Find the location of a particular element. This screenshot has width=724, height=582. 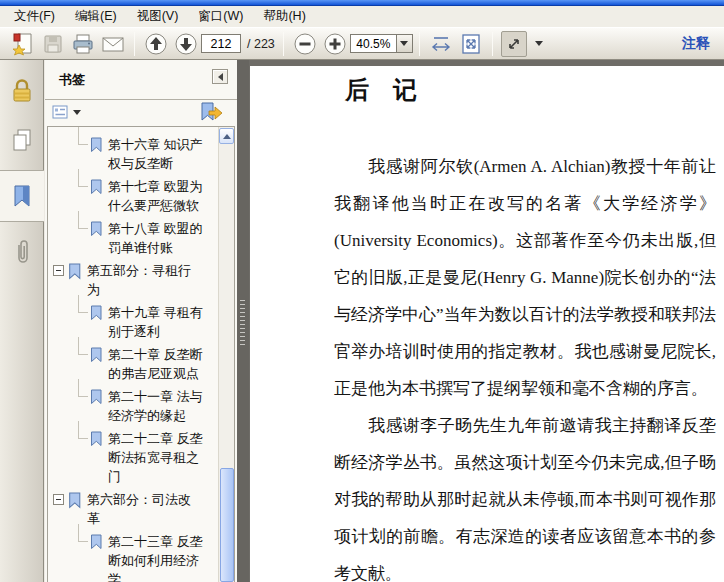

bookmarks-scrollbar is located at coordinates (226, 354).